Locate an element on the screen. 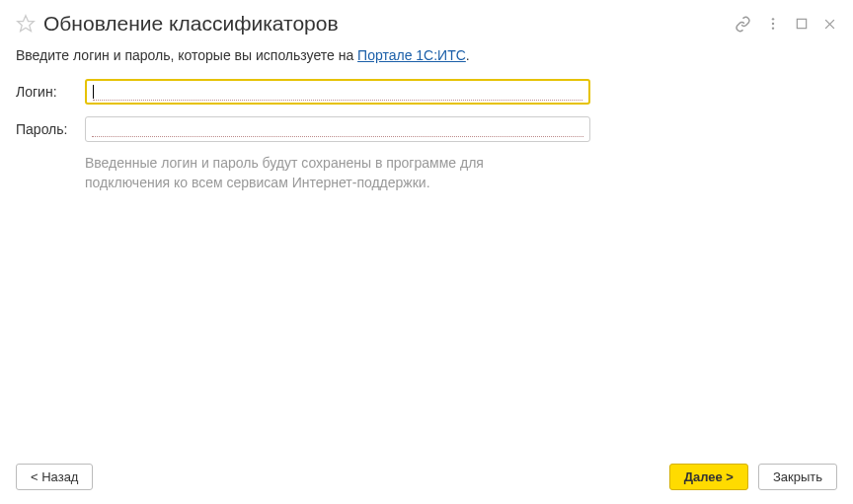  next-button: Далее > is located at coordinates (709, 477).